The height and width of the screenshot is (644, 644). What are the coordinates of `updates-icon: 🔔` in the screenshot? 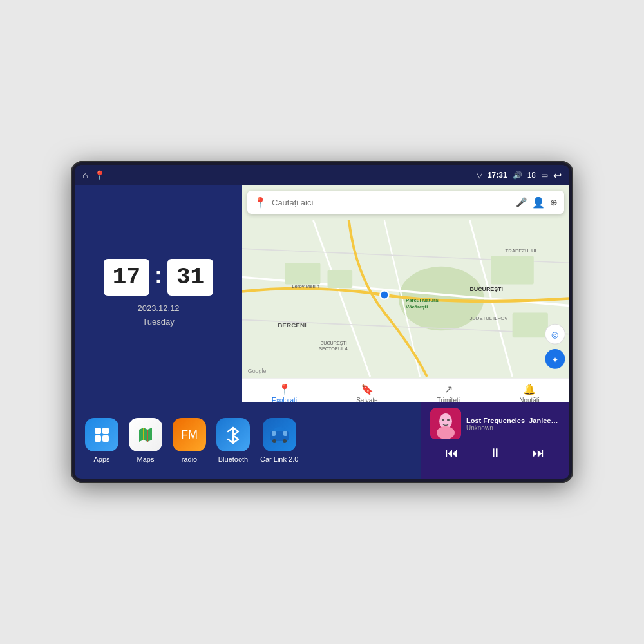 It's located at (529, 389).